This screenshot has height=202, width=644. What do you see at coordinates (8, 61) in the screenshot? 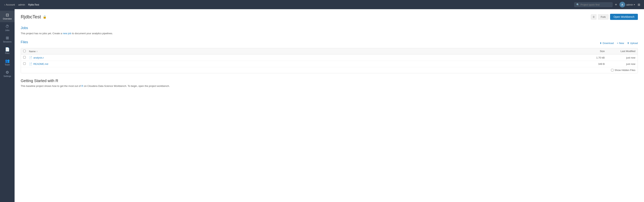
I see `team-icon: 👥` at bounding box center [8, 61].